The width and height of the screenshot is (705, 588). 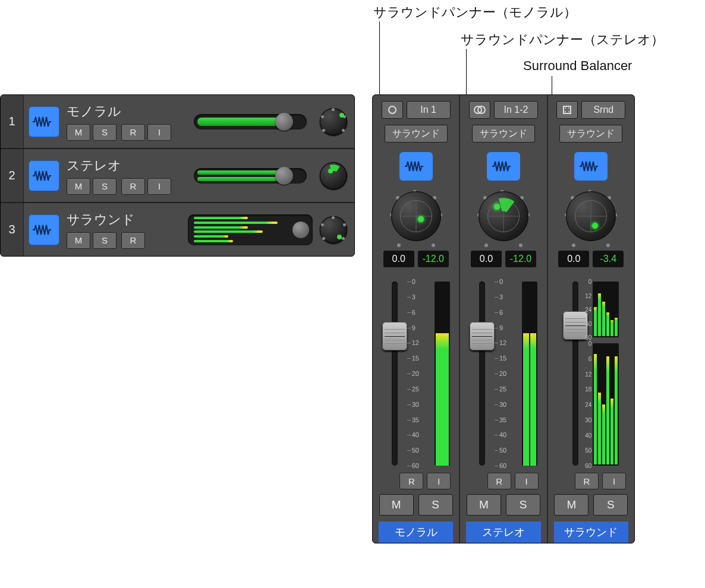 What do you see at coordinates (416, 532) in the screenshot?
I see `channel-name: モノラル` at bounding box center [416, 532].